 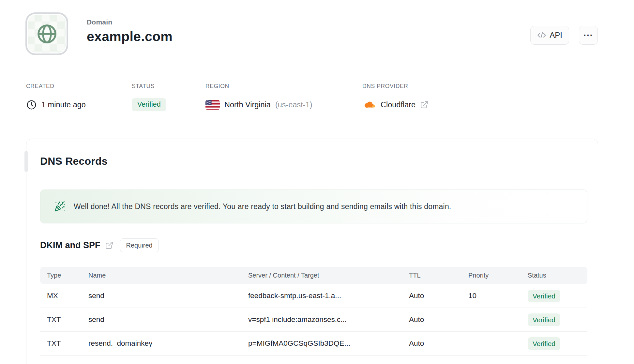 I want to click on cloudflare-icon, so click(x=369, y=105).